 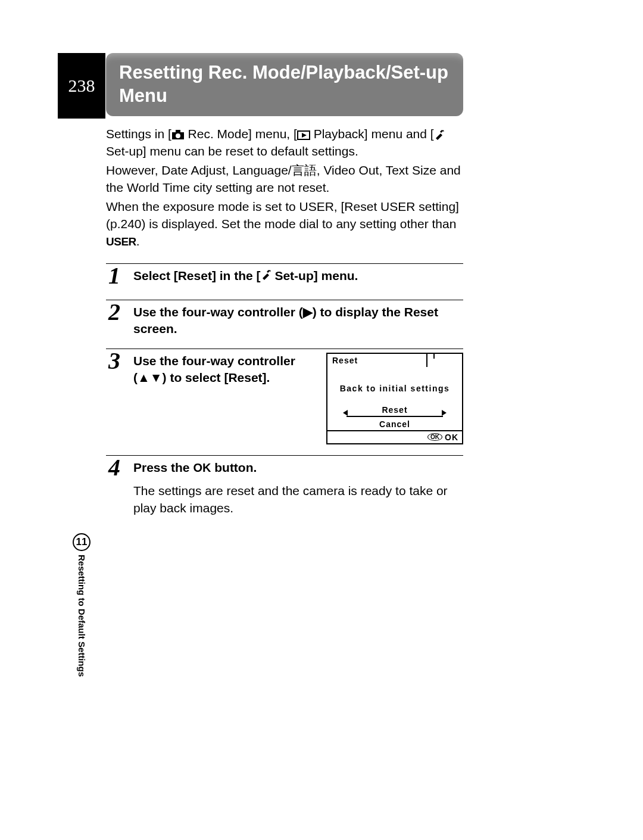 I want to click on reset-option-selected: Reset, so click(x=395, y=411).